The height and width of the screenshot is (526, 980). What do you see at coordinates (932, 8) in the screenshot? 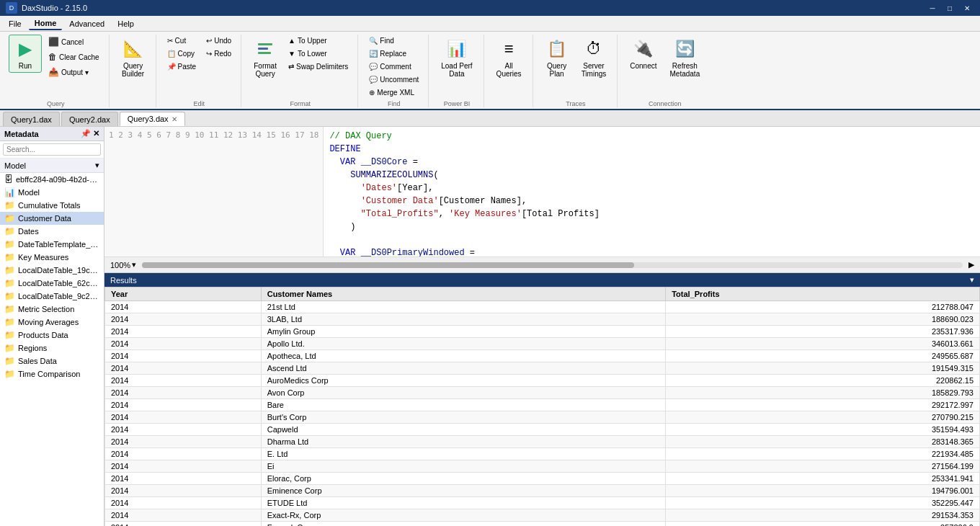
I see `minimize-button: ─` at bounding box center [932, 8].